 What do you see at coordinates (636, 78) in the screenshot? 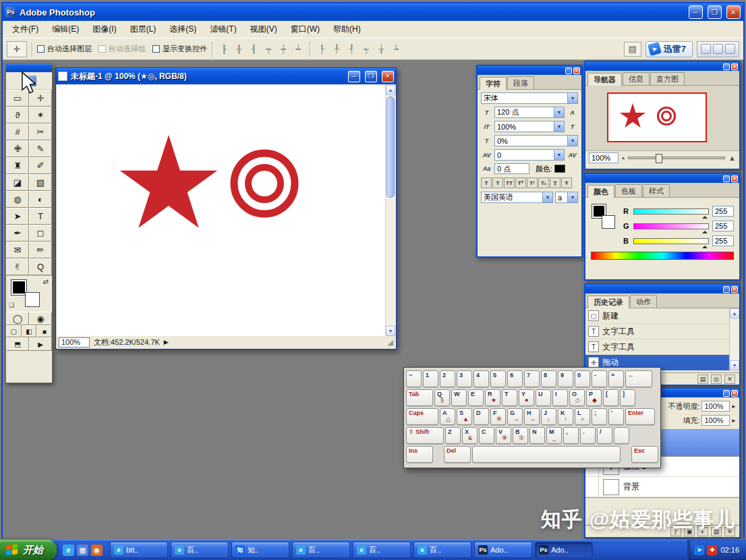
I see `panel-tab: 信息` at bounding box center [636, 78].